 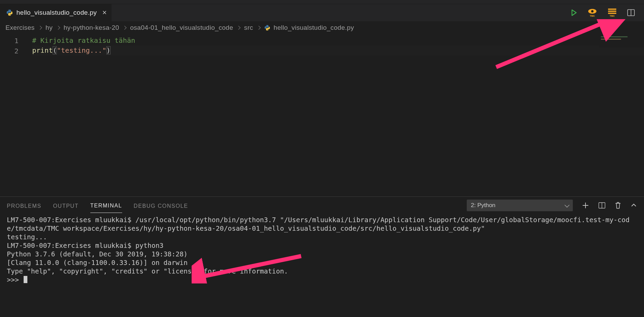 What do you see at coordinates (605, 13) in the screenshot?
I see `editor-actions: TMC TMC` at bounding box center [605, 13].